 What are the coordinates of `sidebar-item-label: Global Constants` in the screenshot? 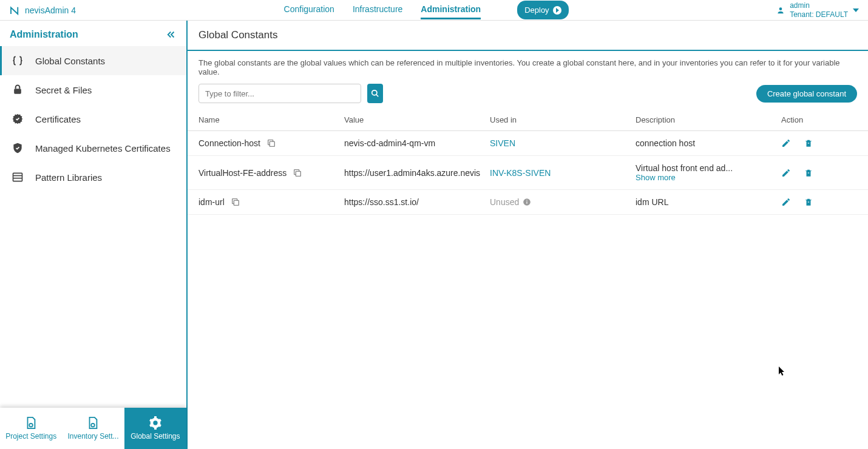 It's located at (70, 61).